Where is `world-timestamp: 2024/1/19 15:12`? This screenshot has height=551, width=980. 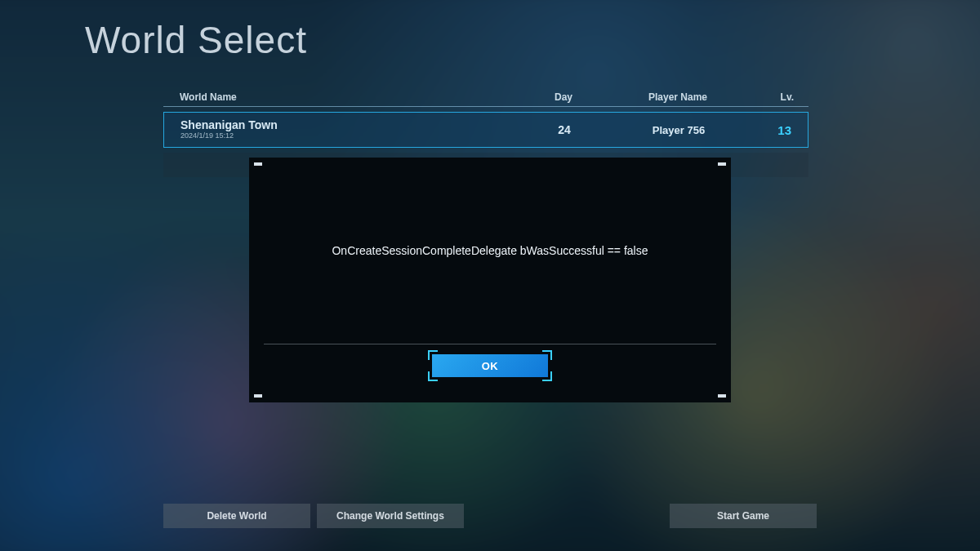
world-timestamp: 2024/1/19 15:12 is located at coordinates (348, 136).